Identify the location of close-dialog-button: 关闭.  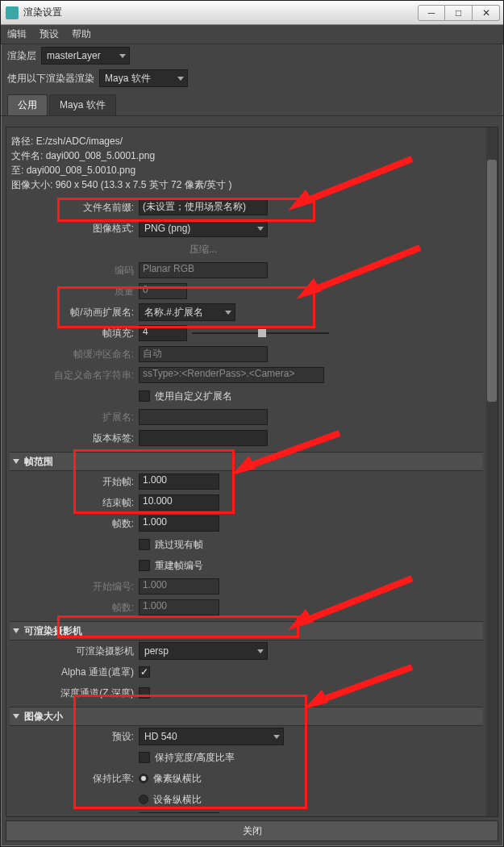
(252, 831).